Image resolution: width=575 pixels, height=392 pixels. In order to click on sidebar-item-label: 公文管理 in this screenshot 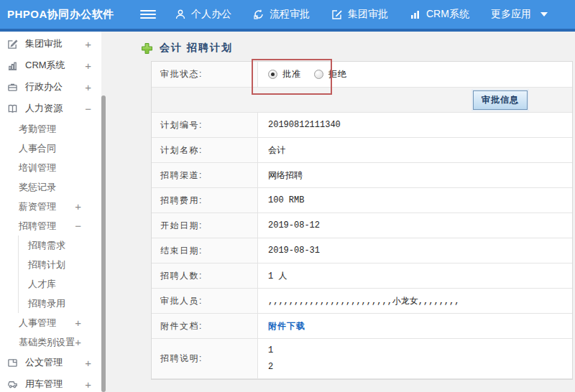, I will do `click(44, 363)`.